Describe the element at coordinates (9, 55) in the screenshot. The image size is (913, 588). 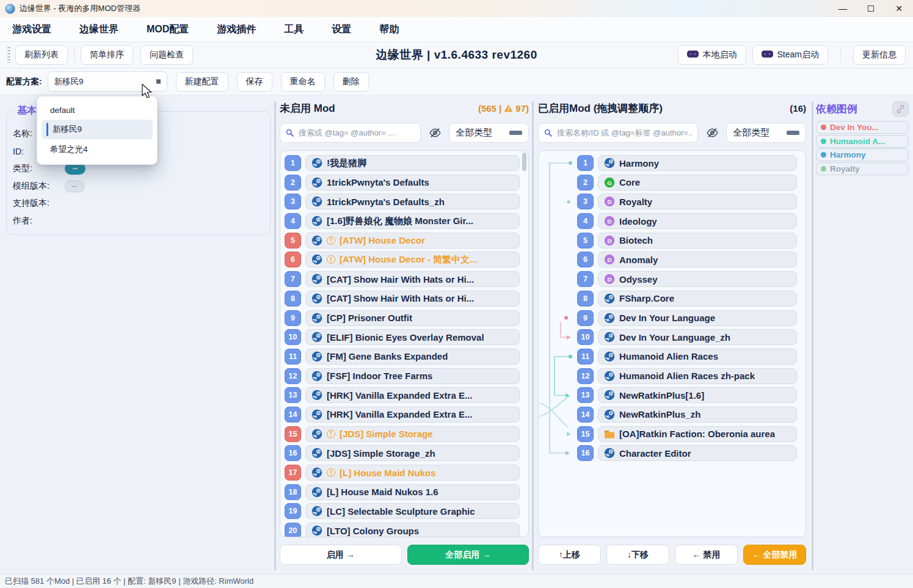
I see `toolbar-drag-handle` at that location.